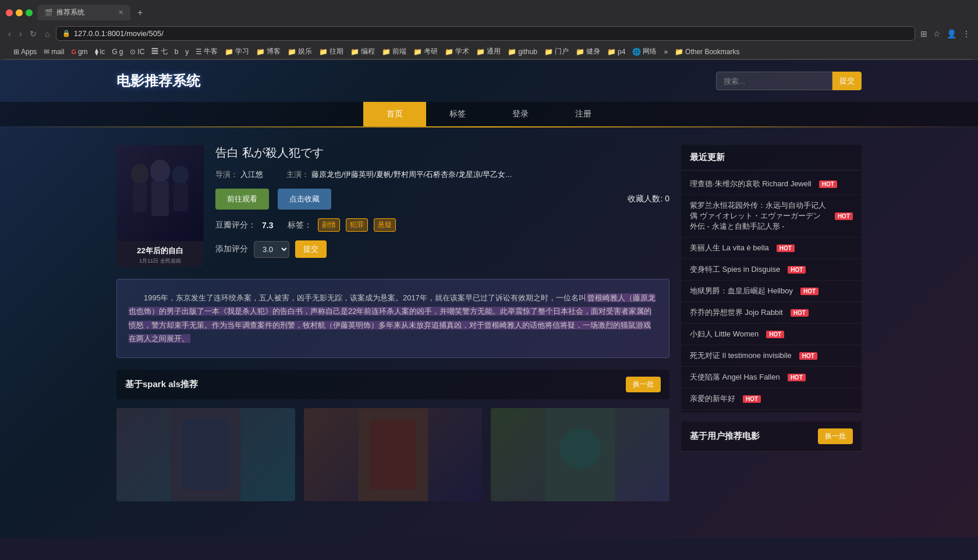 The width and height of the screenshot is (978, 560). What do you see at coordinates (645, 199) in the screenshot?
I see `collect-label: 收藏人数:` at bounding box center [645, 199].